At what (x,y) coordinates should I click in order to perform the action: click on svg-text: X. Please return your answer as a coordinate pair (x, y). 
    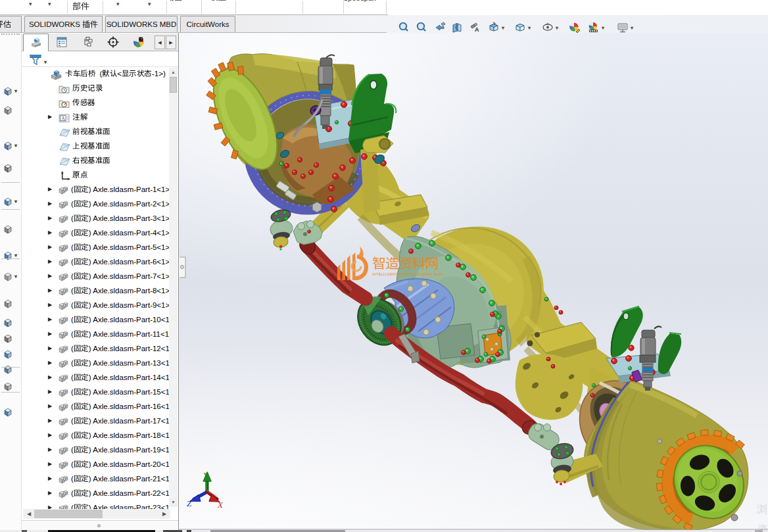
    Looking at the image, I should click on (220, 505).